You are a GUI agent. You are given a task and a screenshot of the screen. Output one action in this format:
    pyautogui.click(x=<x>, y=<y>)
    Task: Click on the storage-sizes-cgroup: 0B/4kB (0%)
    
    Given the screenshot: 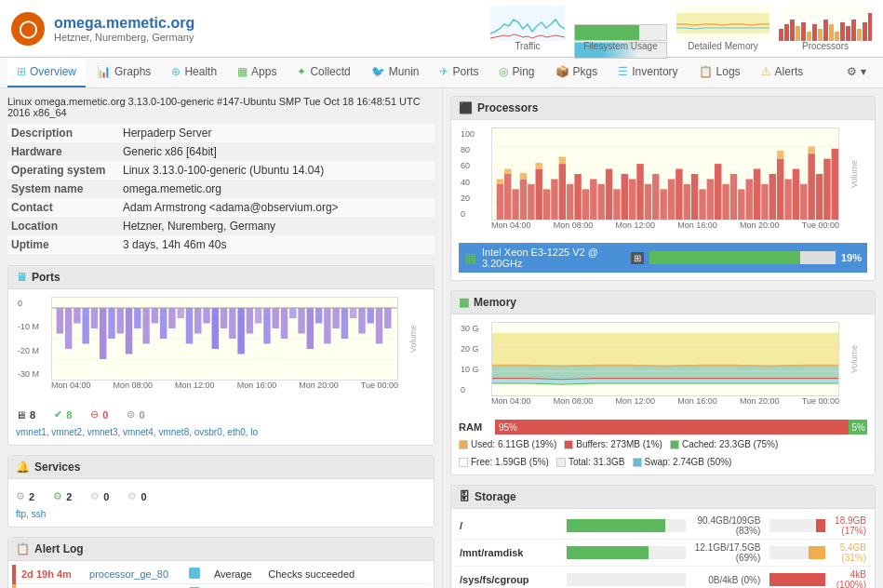 What is the action you would take?
    pyautogui.click(x=728, y=578)
    